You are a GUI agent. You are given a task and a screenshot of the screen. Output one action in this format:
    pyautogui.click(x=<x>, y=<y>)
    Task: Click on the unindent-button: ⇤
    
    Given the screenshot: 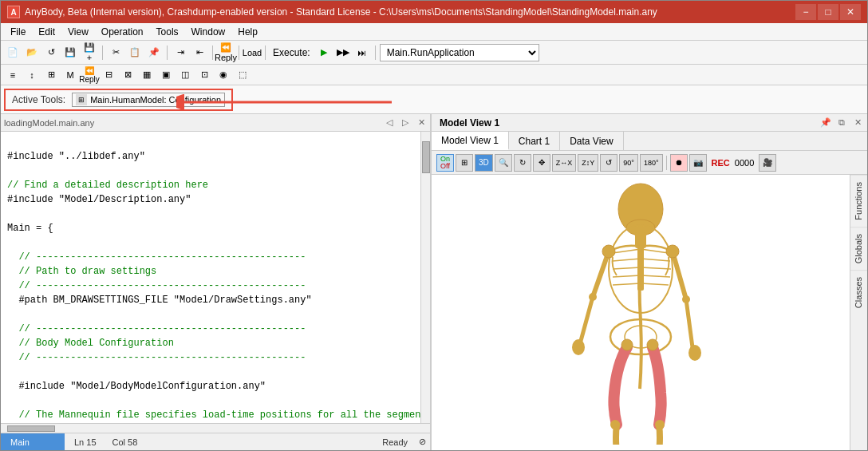 What is the action you would take?
    pyautogui.click(x=199, y=53)
    